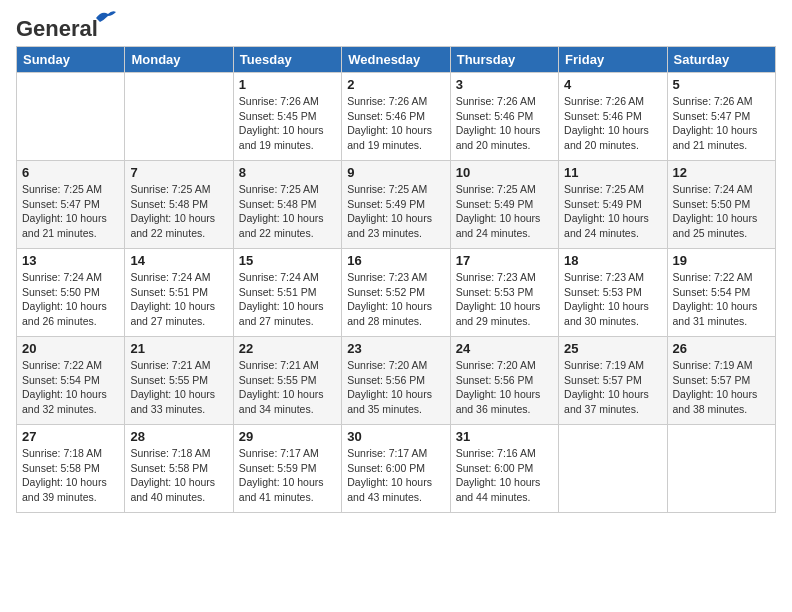 The width and height of the screenshot is (792, 612). What do you see at coordinates (105, 17) in the screenshot?
I see `logo-bird-icon` at bounding box center [105, 17].